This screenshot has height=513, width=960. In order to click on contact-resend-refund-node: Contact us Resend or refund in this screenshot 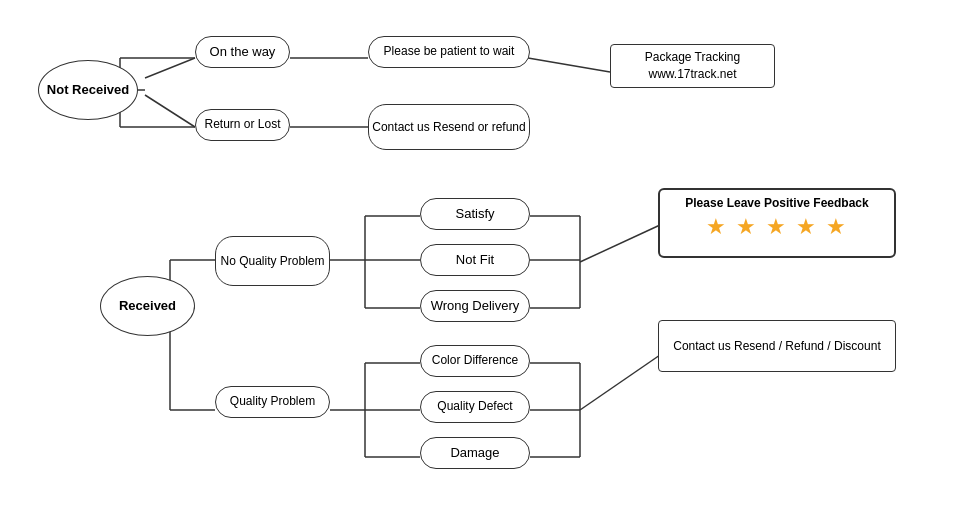, I will do `click(449, 127)`.